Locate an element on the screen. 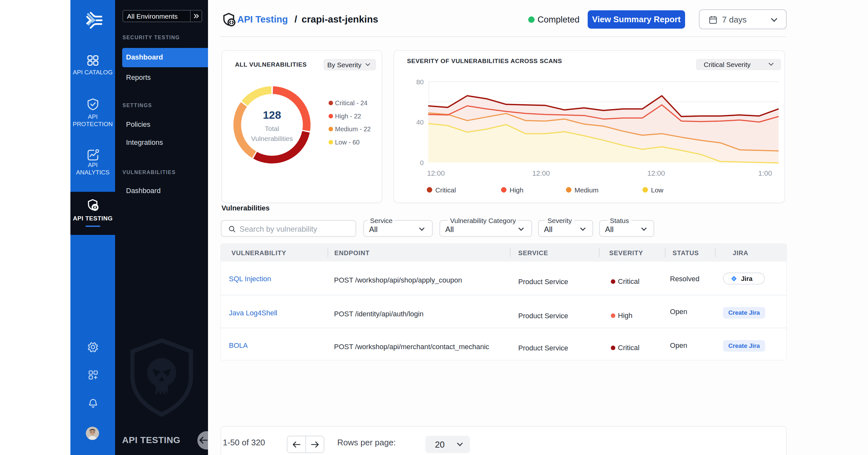 This screenshot has height=455, width=868. svg-text: Medium is located at coordinates (586, 190).